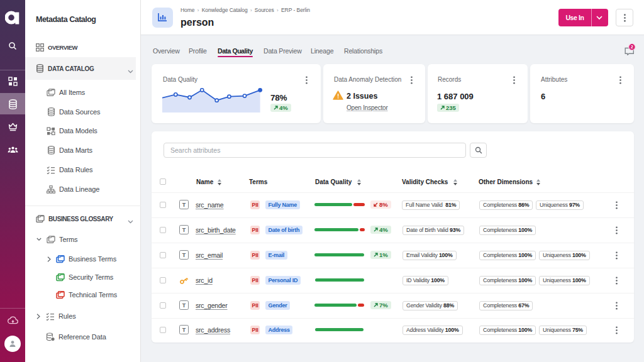 This screenshot has width=644, height=362. What do you see at coordinates (632, 47) in the screenshot?
I see `svg-text: 2` at bounding box center [632, 47].